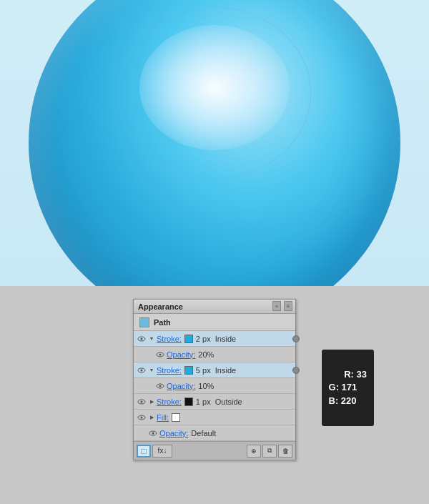 The height and width of the screenshot is (504, 429). Describe the element at coordinates (282, 306) in the screenshot. I see `panel-controls: « ≡` at that location.